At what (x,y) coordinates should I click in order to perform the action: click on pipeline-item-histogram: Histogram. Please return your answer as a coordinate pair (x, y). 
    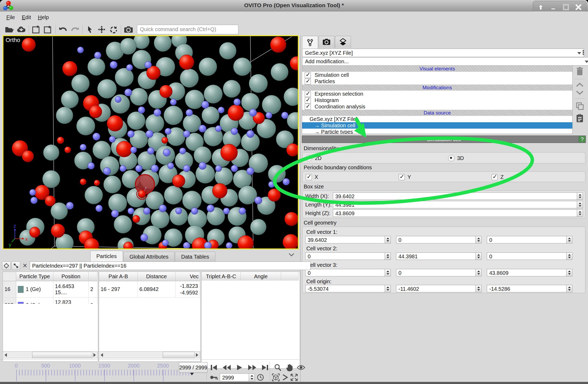
    Looking at the image, I should click on (437, 100).